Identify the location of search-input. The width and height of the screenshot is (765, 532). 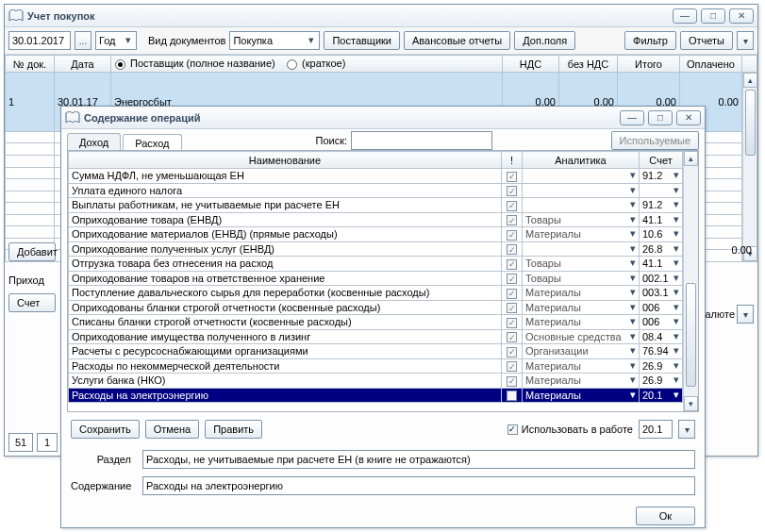
(422, 141).